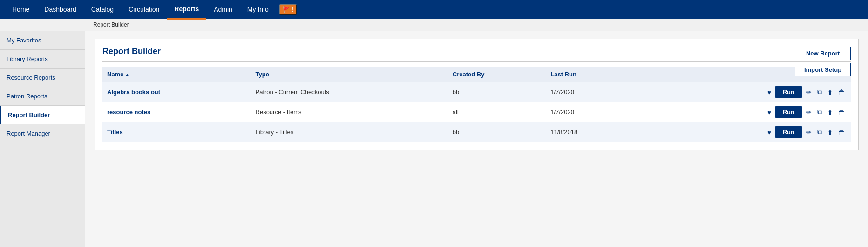 The width and height of the screenshot is (868, 247). Describe the element at coordinates (144, 9) in the screenshot. I see `nav-circulation: Circulation` at that location.